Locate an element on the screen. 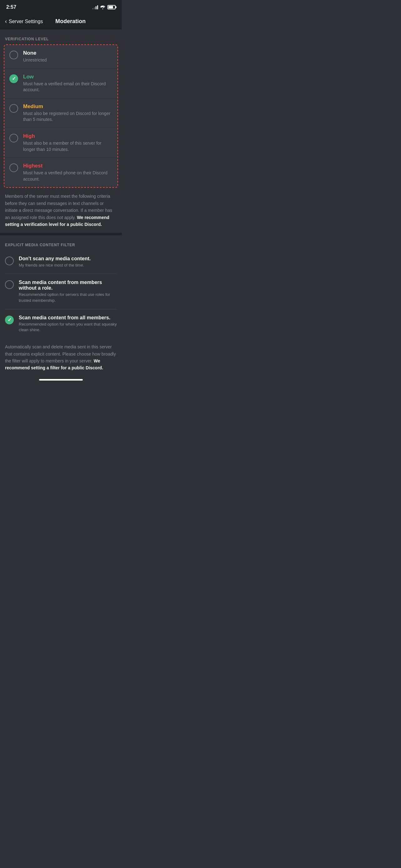  verification-option-low: ✓ Low Must have a verified email on thei… is located at coordinates (61, 84).